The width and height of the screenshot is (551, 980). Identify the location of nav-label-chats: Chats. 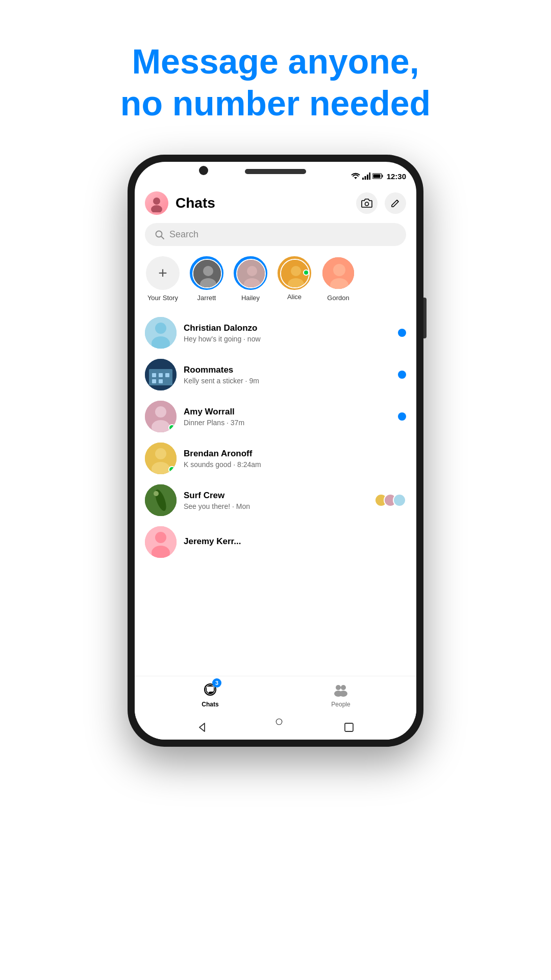
(210, 704).